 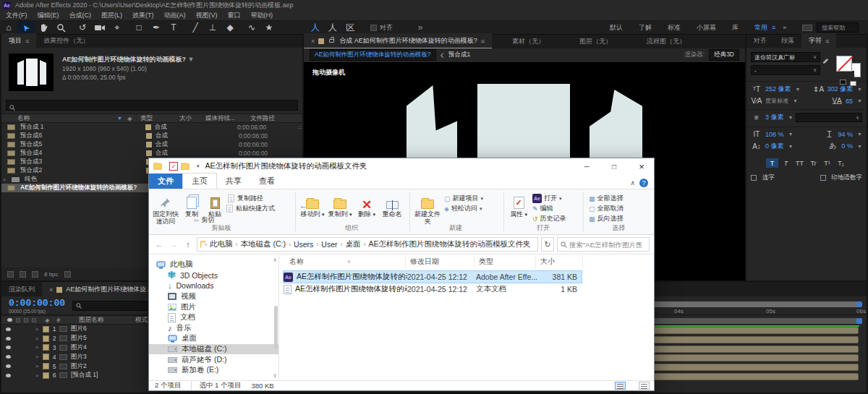 I want to click on easy-access-button: ◈轻松访问▾, so click(x=463, y=208).